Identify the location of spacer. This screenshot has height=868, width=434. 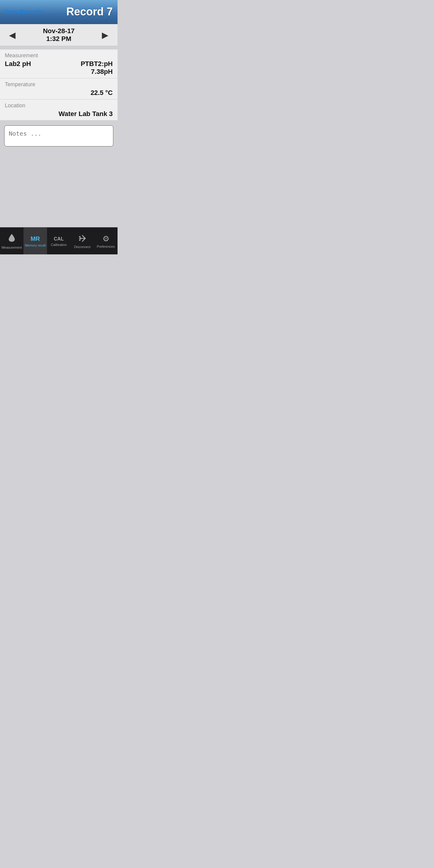
(59, 48).